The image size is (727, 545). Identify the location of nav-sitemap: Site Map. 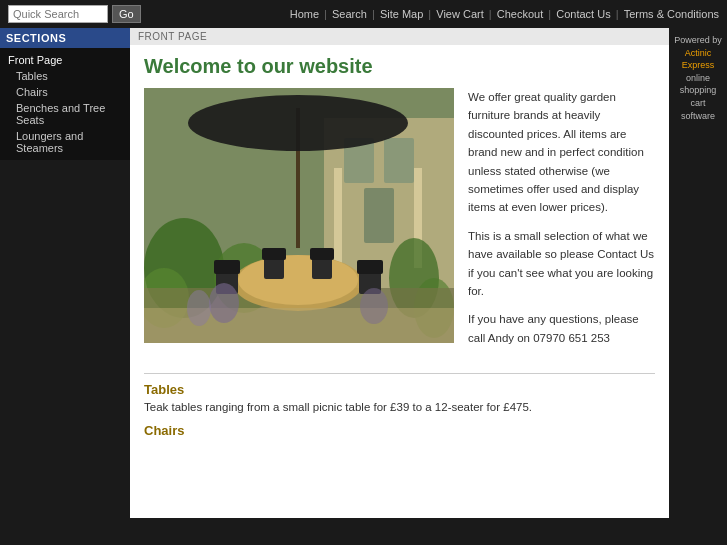
(402, 14).